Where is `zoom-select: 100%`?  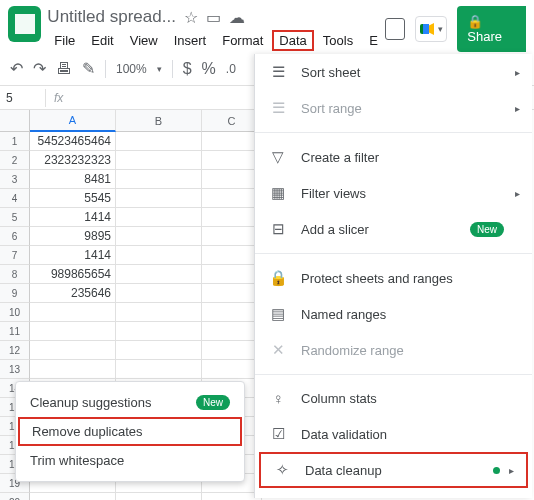 zoom-select: 100% is located at coordinates (132, 69).